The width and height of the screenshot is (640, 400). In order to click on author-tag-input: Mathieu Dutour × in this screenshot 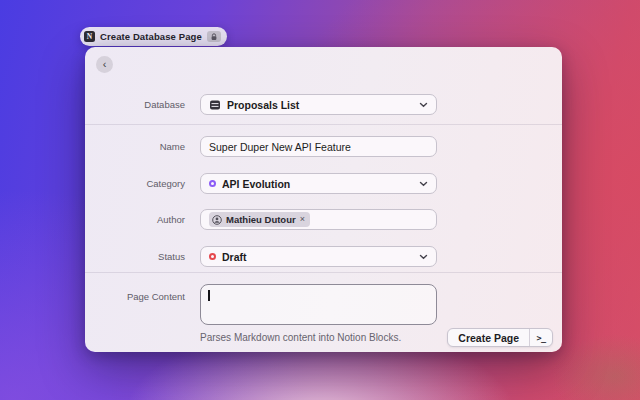, I will do `click(318, 220)`.